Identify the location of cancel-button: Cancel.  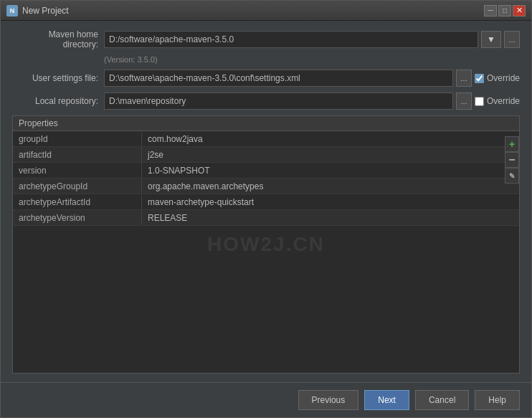
(442, 400).